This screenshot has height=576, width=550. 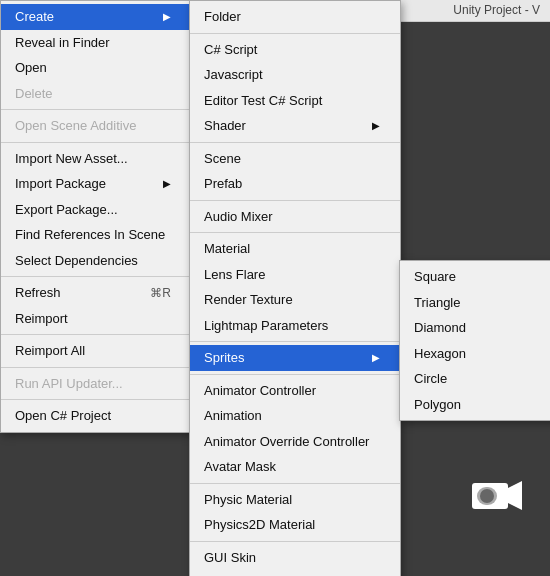 I want to click on create-shader: Shader ▶, so click(x=295, y=126).